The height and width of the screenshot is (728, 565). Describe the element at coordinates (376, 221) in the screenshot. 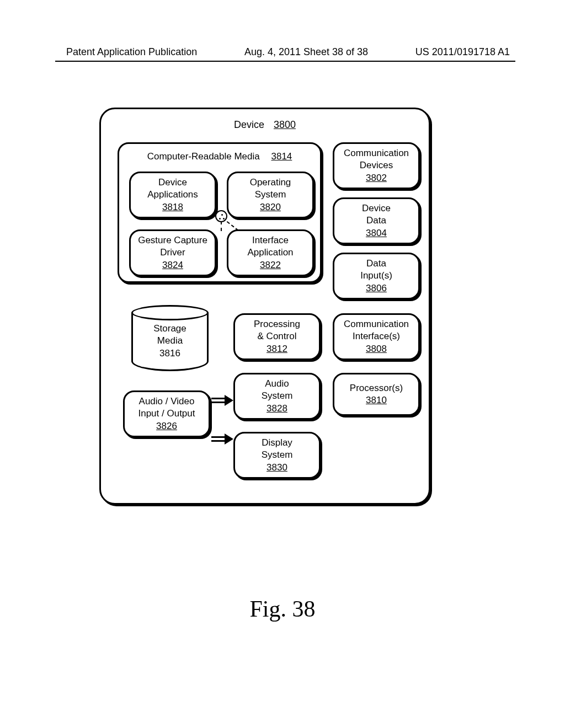

I see `device-data-l2: Data` at that location.